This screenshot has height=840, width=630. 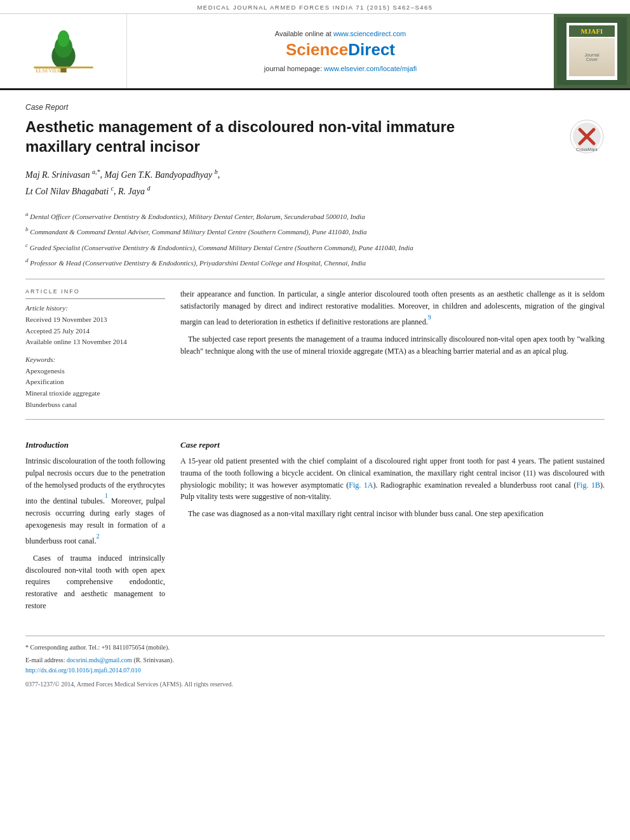 What do you see at coordinates (95, 320) in the screenshot?
I see `received-date: Received 19 November 2013` at bounding box center [95, 320].